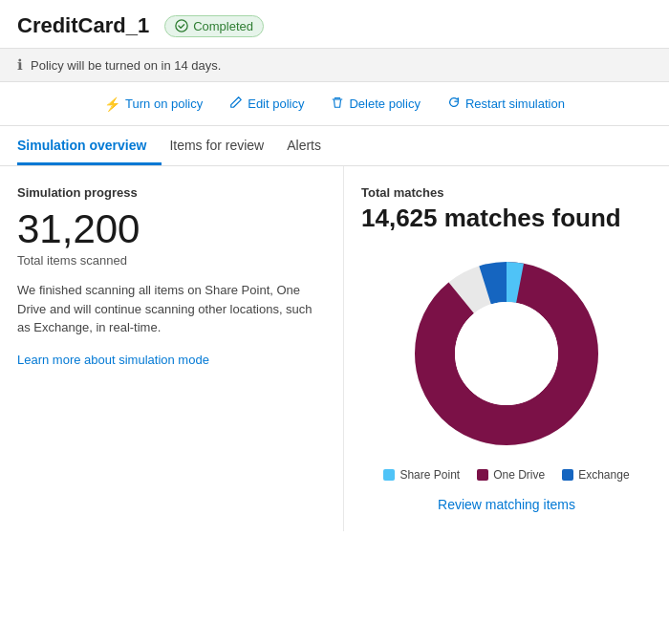 This screenshot has width=669, height=644. I want to click on trash-icon, so click(337, 103).